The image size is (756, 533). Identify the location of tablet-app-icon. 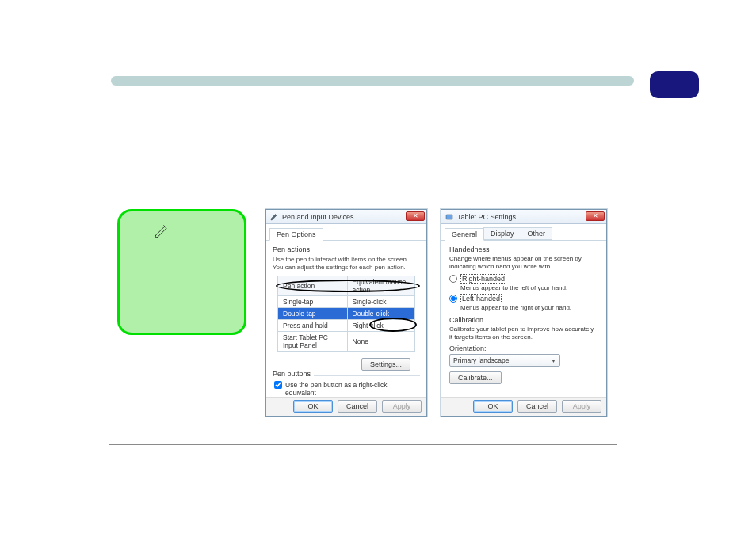
(449, 217).